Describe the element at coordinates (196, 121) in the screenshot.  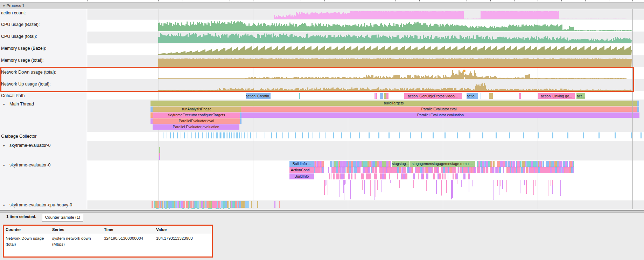
I see `trace-span: ParallelEvaluator.eval` at that location.